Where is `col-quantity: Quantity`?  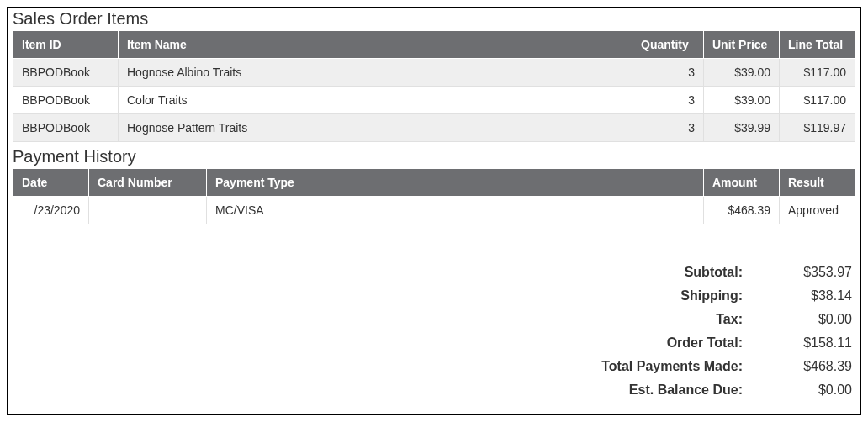 col-quantity: Quantity is located at coordinates (668, 45).